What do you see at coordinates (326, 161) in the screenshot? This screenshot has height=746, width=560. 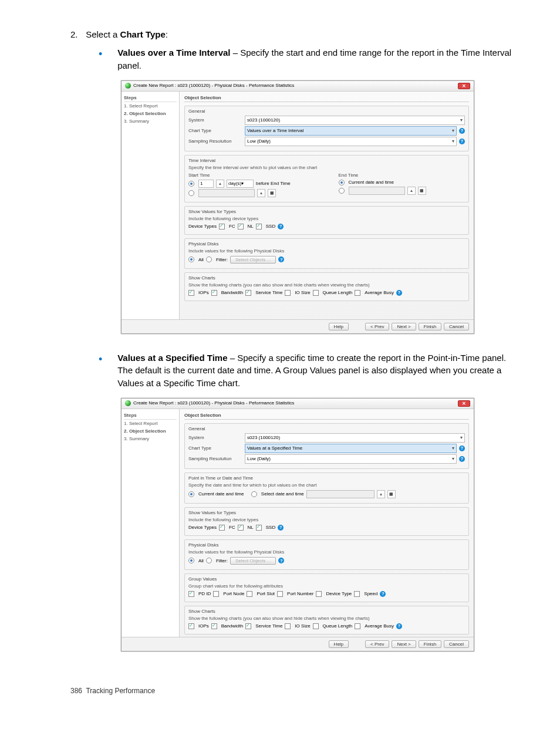 I see `section-header: Time Interval` at bounding box center [326, 161].